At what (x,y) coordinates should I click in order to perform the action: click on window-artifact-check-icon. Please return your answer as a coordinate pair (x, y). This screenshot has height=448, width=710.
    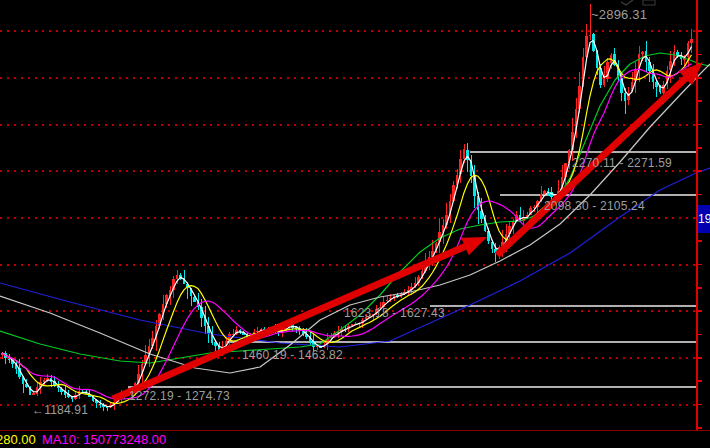
    Looking at the image, I should click on (639, 4).